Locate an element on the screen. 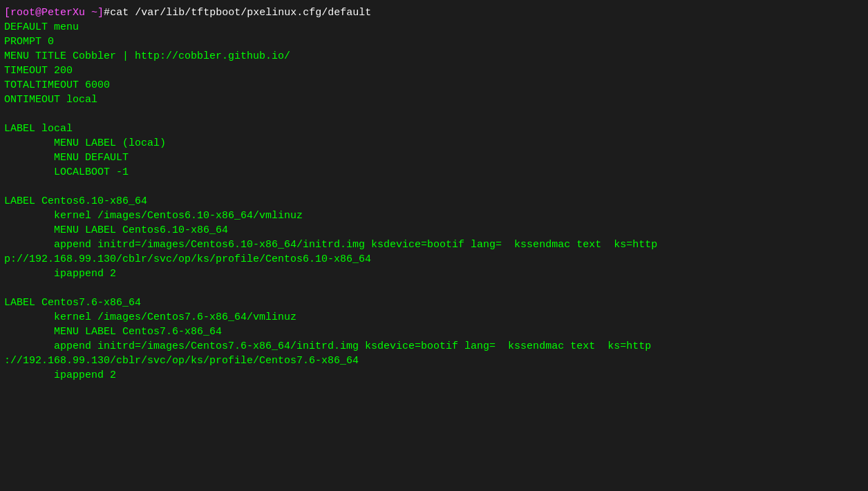 Image resolution: width=868 pixels, height=491 pixels. prompt-bracket-open: [ is located at coordinates (7, 12).